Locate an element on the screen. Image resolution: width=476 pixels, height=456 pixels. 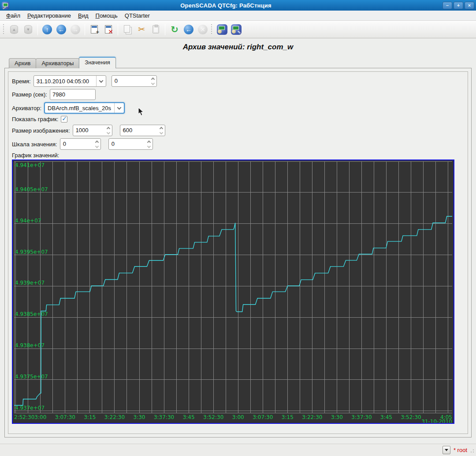
image-width-value: 1000 is located at coordinates (89, 130).